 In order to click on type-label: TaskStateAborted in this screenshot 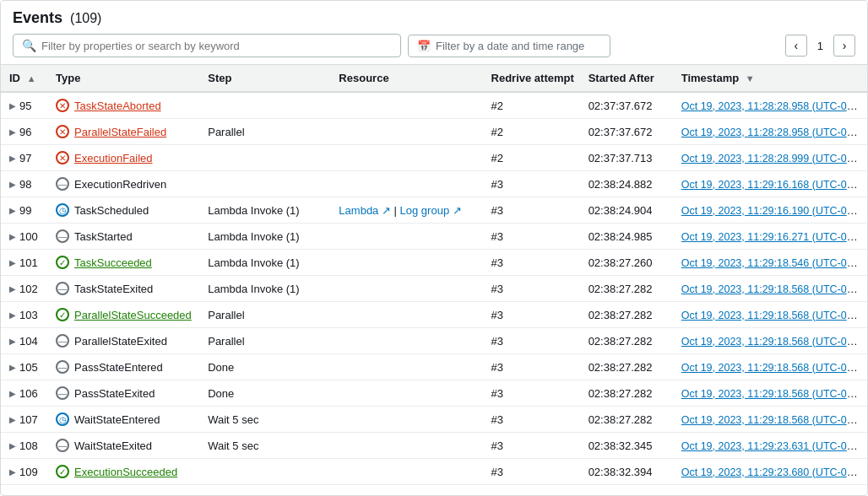, I will do `click(118, 106)`.